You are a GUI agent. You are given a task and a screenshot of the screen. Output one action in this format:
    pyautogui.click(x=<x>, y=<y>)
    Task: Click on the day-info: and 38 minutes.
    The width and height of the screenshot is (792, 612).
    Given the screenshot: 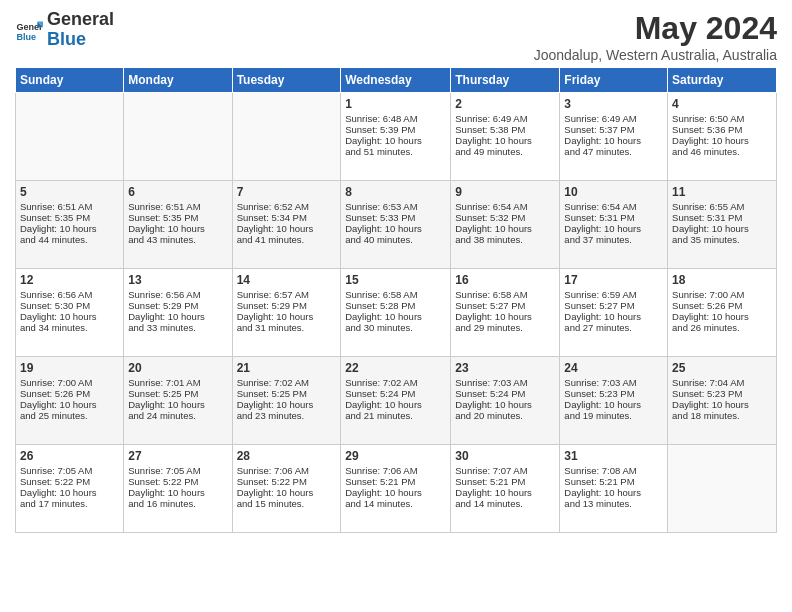 What is the action you would take?
    pyautogui.click(x=505, y=240)
    